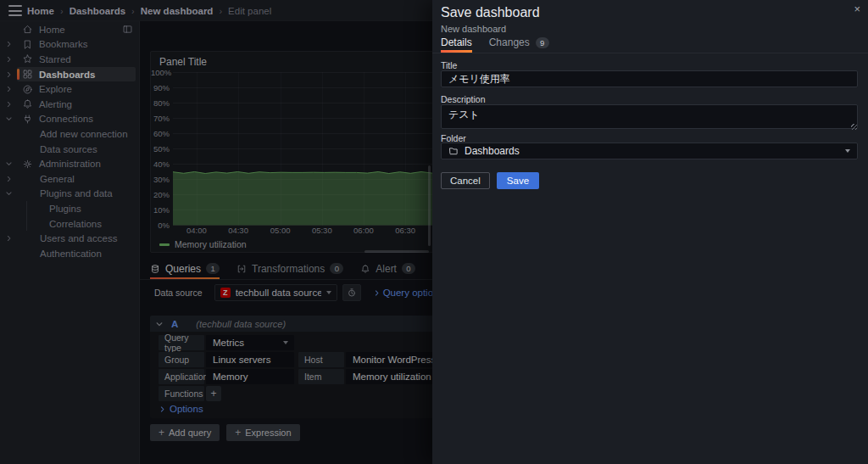 This screenshot has width=868, height=464. I want to click on tab-changes: Changes 9, so click(519, 44).